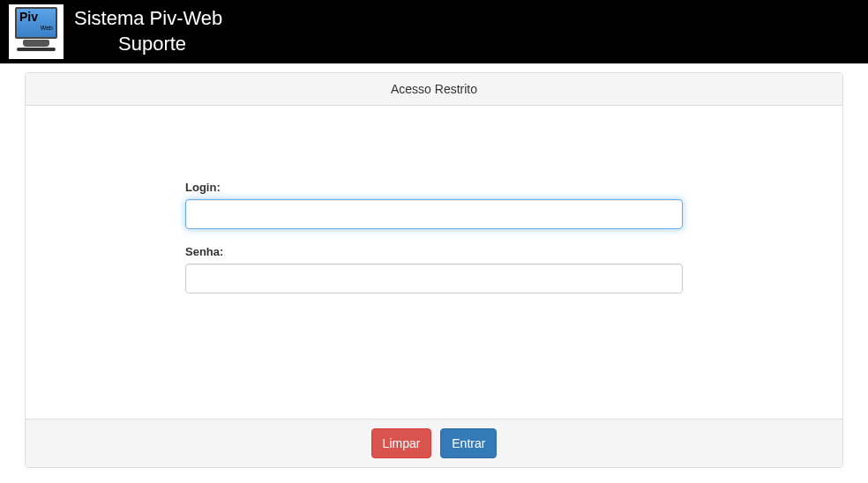 The image size is (868, 483). Describe the element at coordinates (434, 90) in the screenshot. I see `panel-heading: Acesso Restrito` at that location.